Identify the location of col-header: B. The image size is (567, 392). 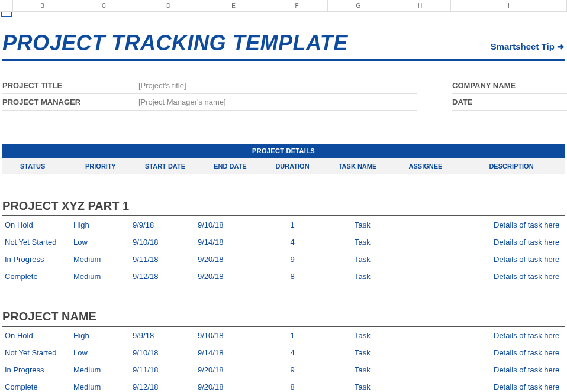
(43, 6).